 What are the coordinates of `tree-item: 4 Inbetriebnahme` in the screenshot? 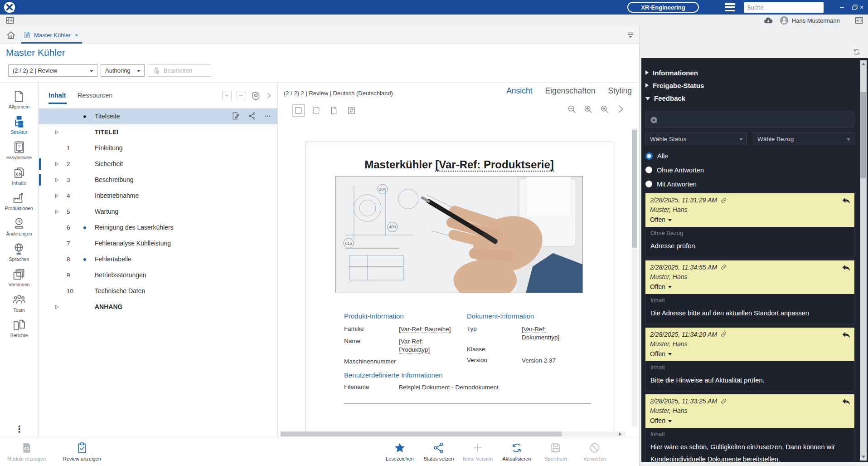 It's located at (158, 196).